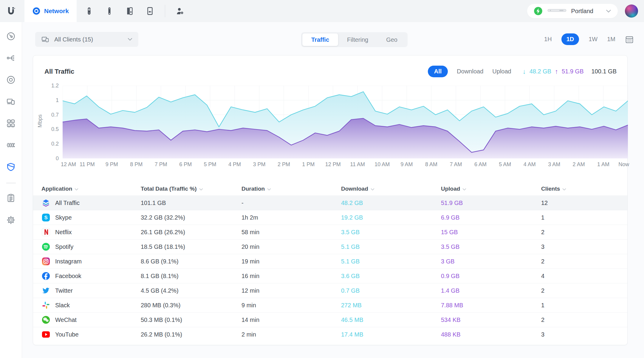 The width and height of the screenshot is (644, 358). What do you see at coordinates (136, 165) in the screenshot?
I see `x-tick-label: 8 PM` at bounding box center [136, 165].